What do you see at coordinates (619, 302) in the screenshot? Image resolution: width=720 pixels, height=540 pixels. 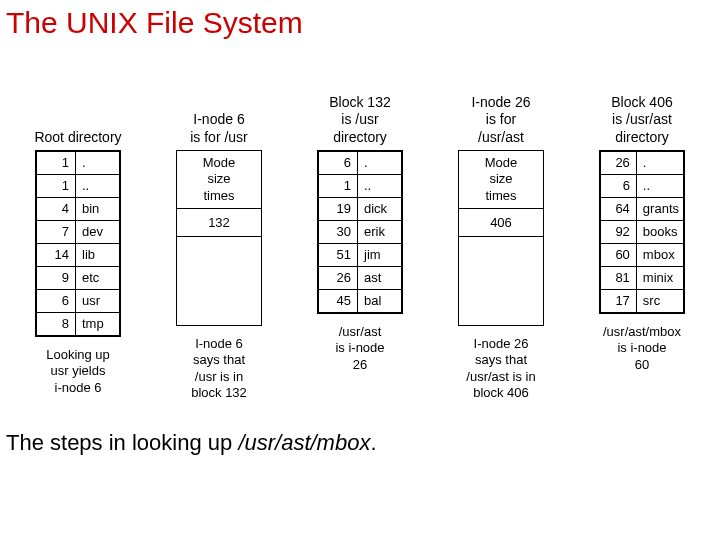 I see `inode-number: 17` at bounding box center [619, 302].